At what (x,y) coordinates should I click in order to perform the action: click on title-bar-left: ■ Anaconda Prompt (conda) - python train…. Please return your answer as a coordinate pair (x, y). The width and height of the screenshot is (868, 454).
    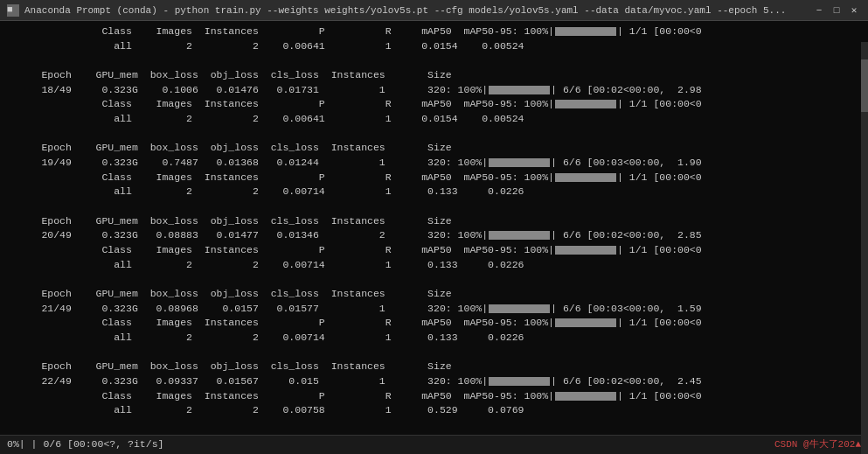
    Looking at the image, I should click on (397, 10).